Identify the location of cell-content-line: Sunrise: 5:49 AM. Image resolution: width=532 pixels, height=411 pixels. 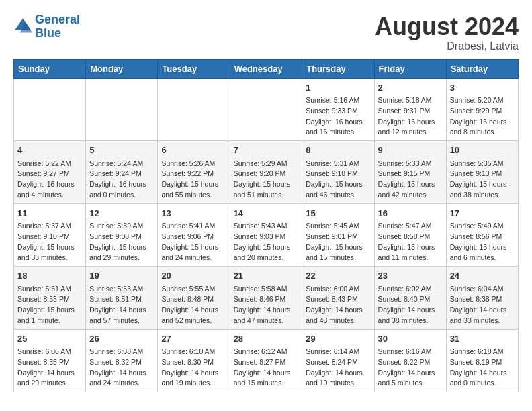
(482, 226).